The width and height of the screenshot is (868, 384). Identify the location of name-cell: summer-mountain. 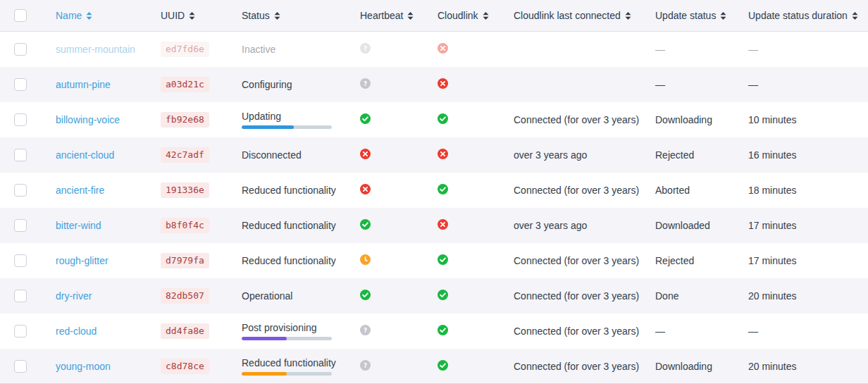
(108, 49).